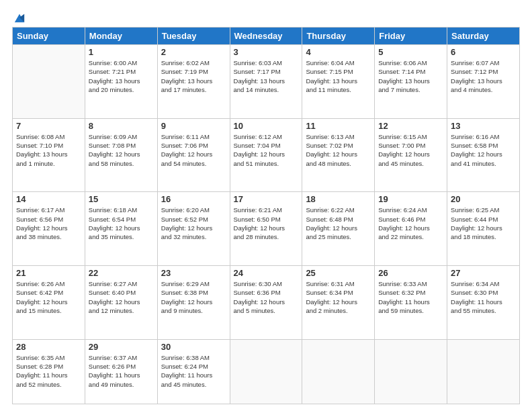 Image resolution: width=532 pixels, height=411 pixels. I want to click on day-info: Sunrise: 6:30 AM Sunset: 6:36 PM Dayligh…, so click(266, 297).